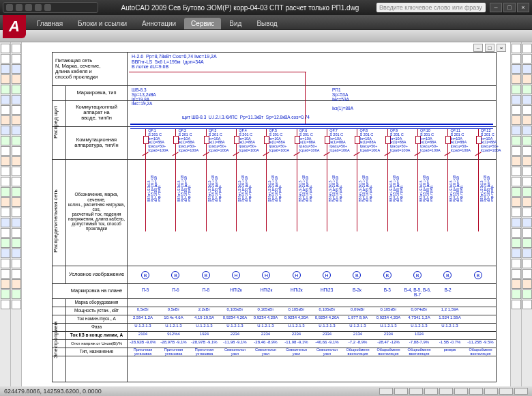  I want to click on row-power: Мощность устан., кВт, so click(97, 311).